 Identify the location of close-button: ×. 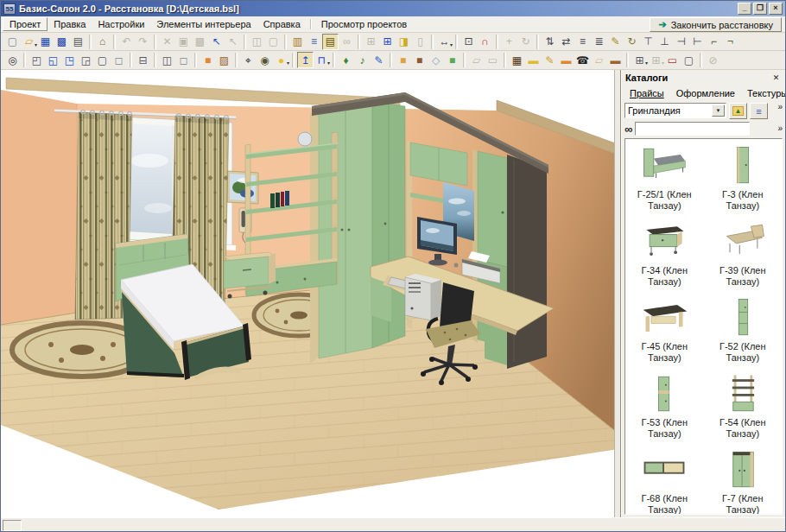
(776, 9).